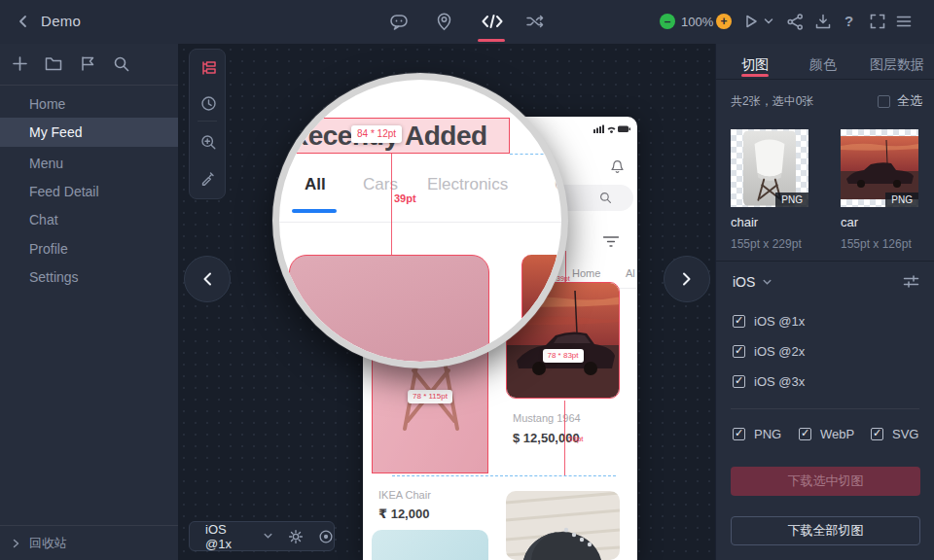 This screenshot has width=934, height=560. What do you see at coordinates (492, 21) in the screenshot?
I see `code-icon` at bounding box center [492, 21].